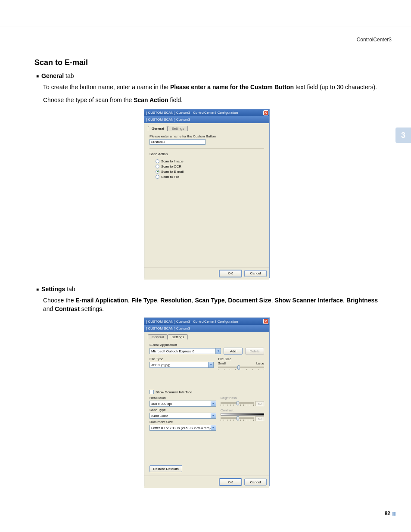 The image size is (411, 532). Describe the element at coordinates (182, 365) in the screenshot. I see `filetype-dropdown: JPEG (*.jpg) ▾` at that location.